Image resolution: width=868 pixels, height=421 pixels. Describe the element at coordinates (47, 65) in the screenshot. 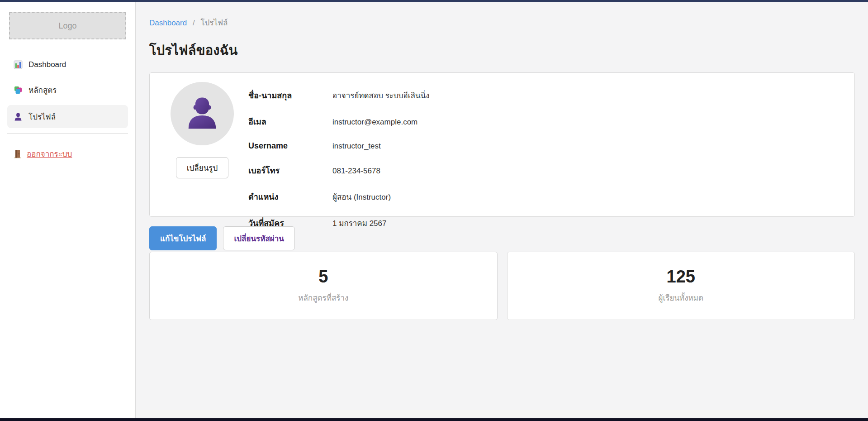

I see `sidebar-item-label: Dashboard` at that location.